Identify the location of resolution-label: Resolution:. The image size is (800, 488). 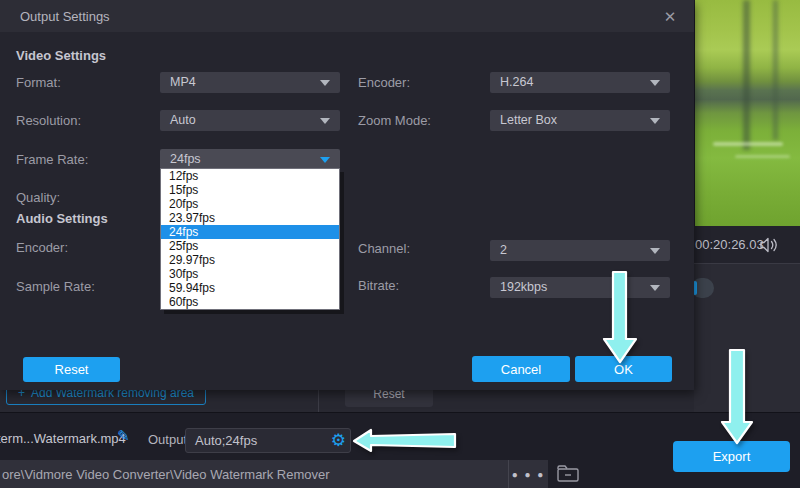
(48, 120).